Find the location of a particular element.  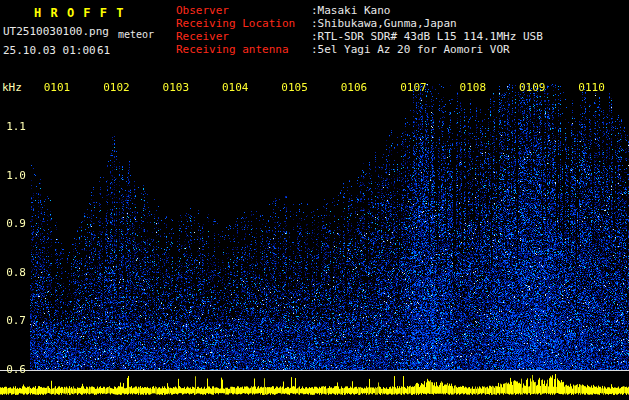

receiver-value: :RTL-SDR SDR# 43dB L15 114.1MHz USB is located at coordinates (427, 36).